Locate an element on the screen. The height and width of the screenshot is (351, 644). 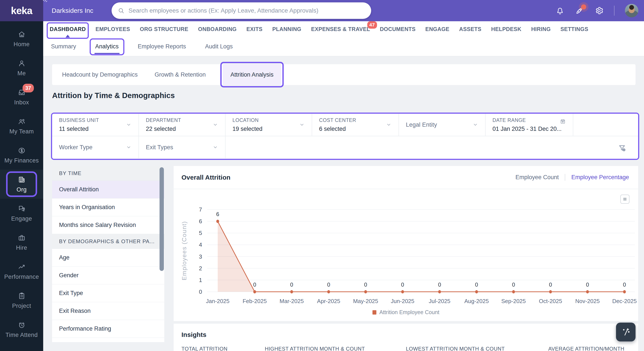
topbar-divider is located at coordinates (614, 11).